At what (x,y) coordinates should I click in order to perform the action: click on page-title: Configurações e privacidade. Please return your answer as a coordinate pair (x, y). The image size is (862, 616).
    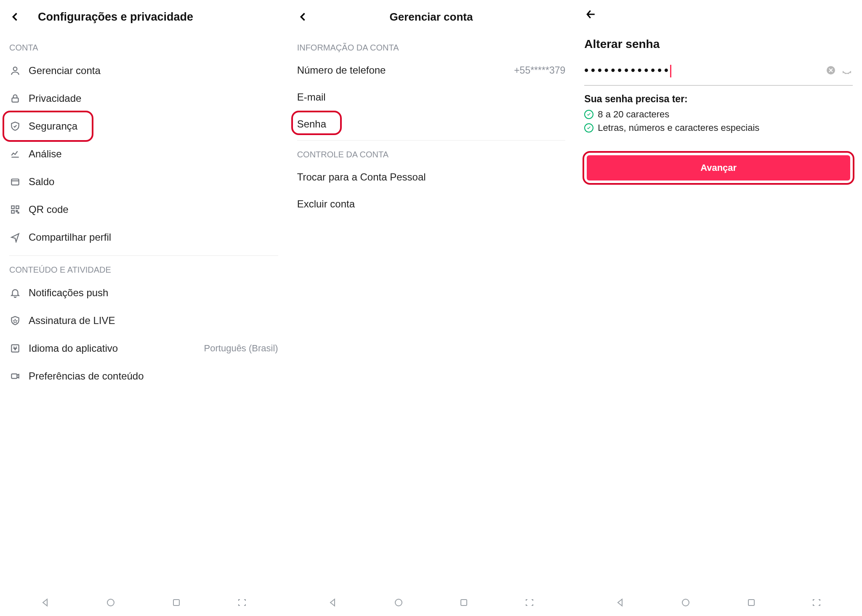
    Looking at the image, I should click on (158, 17).